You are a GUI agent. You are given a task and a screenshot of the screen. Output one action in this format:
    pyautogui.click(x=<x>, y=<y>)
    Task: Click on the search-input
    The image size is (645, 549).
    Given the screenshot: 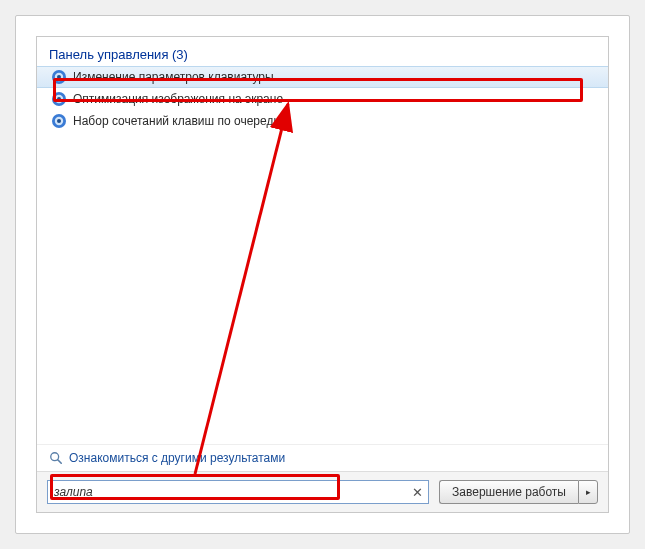 What is the action you would take?
    pyautogui.click(x=238, y=492)
    